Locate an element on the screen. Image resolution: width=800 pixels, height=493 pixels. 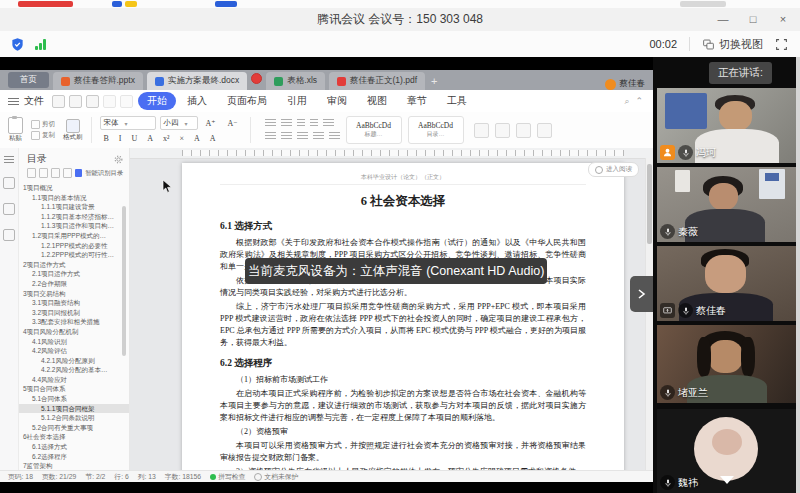
security-shield-icon is located at coordinates (18, 44).